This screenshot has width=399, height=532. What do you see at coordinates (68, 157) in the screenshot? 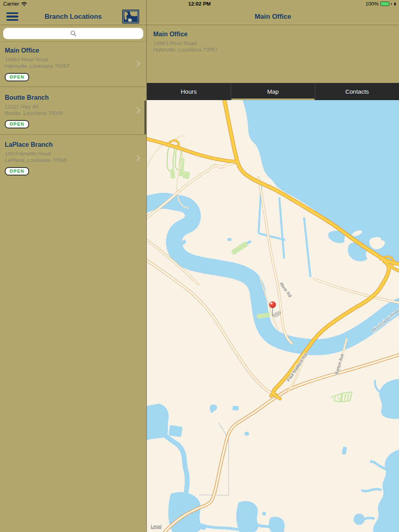
I see `branch-address: 100 Palmetto Road LaPlace, Louisiana 700…` at bounding box center [68, 157].